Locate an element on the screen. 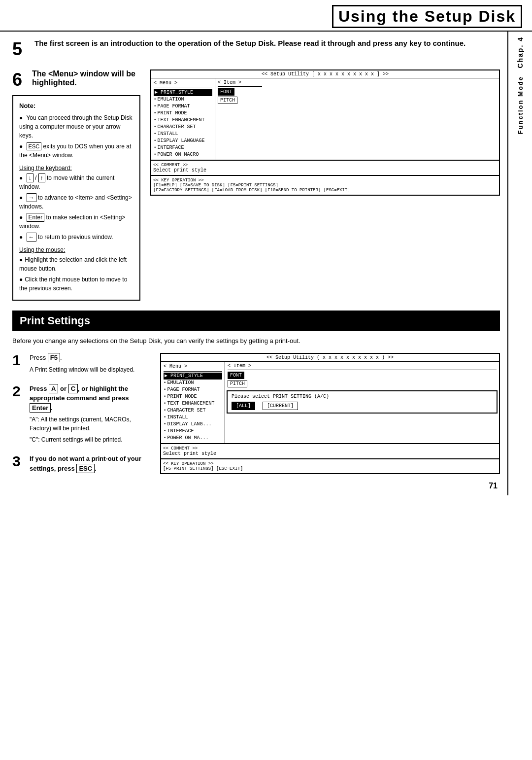  print-settings-intro: Before you change any selections on the … is located at coordinates (256, 341).